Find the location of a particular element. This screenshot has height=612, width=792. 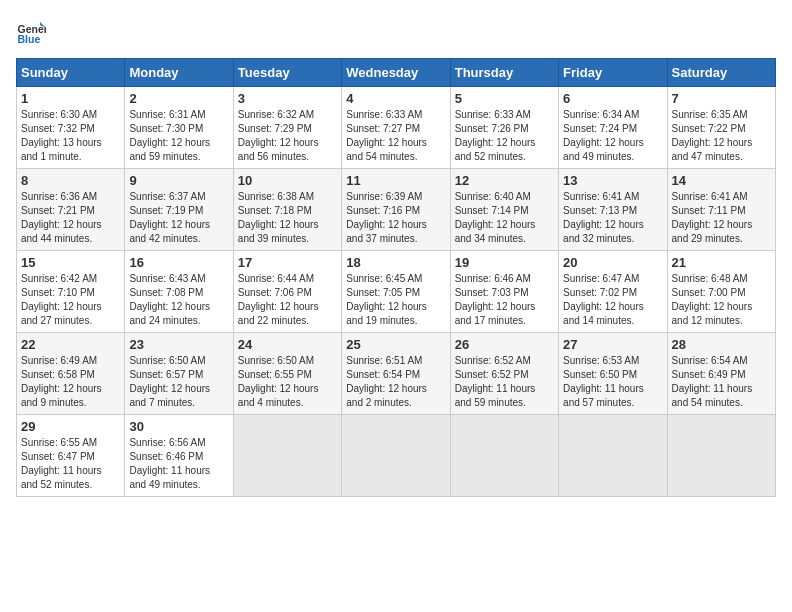

day-number: 27 is located at coordinates (612, 344).